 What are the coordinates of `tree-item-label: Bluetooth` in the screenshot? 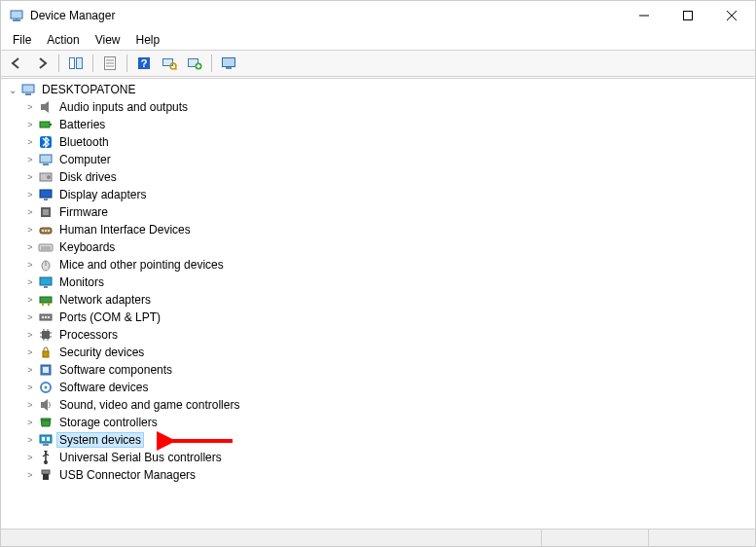 It's located at (84, 142).